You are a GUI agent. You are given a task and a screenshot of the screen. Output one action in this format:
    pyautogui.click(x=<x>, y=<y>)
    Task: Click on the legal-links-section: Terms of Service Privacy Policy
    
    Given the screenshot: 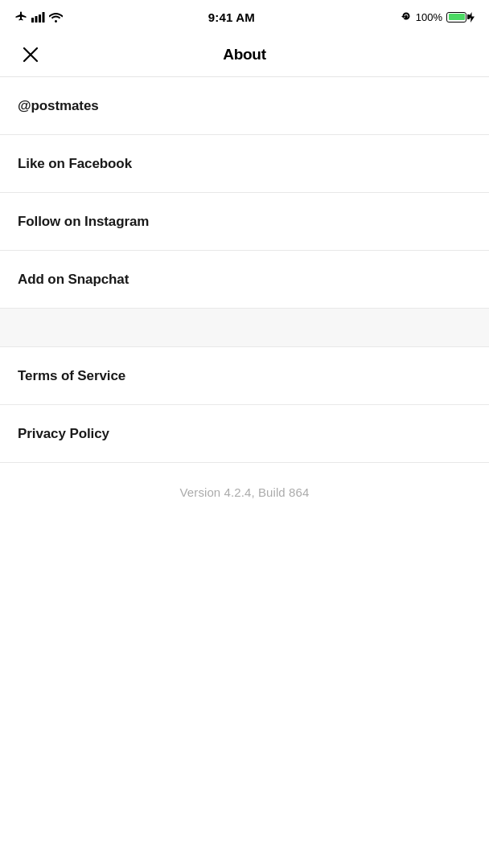 What is the action you would take?
    pyautogui.click(x=244, y=405)
    